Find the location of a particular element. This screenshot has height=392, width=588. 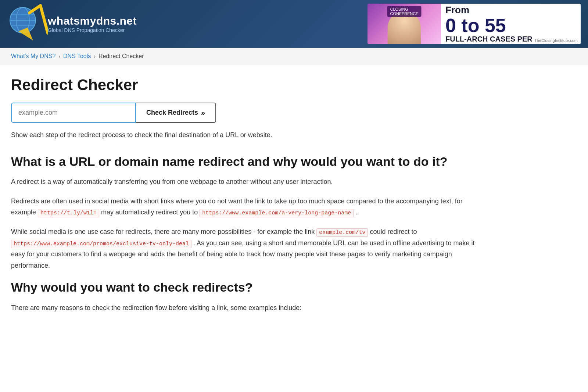

breadcrumb-dns-tools: DNS Tools is located at coordinates (77, 56).